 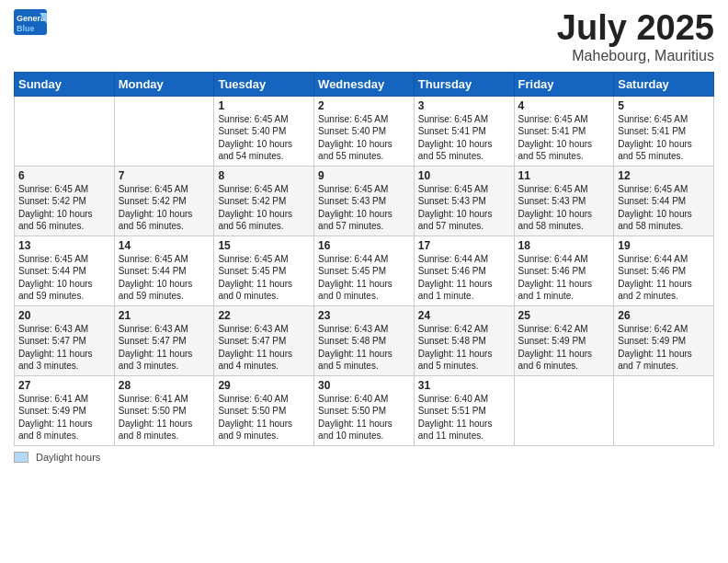 I want to click on calendar-day-cell: 2Sunrise: 6:45 AM Sunset: 5:40 PM Daylig…, so click(x=364, y=131).